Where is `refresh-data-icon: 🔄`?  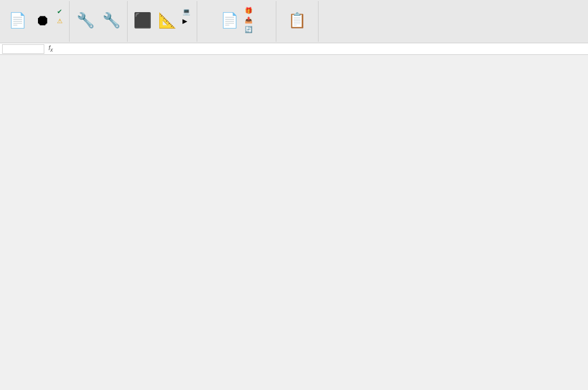 refresh-data-icon: 🔄 is located at coordinates (249, 30).